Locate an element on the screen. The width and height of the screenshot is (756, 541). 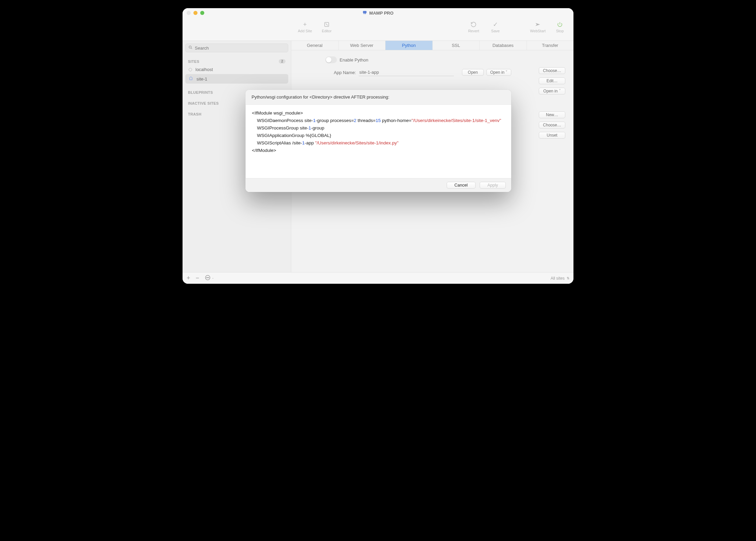
section-sites-label: SITES is located at coordinates (194, 62).